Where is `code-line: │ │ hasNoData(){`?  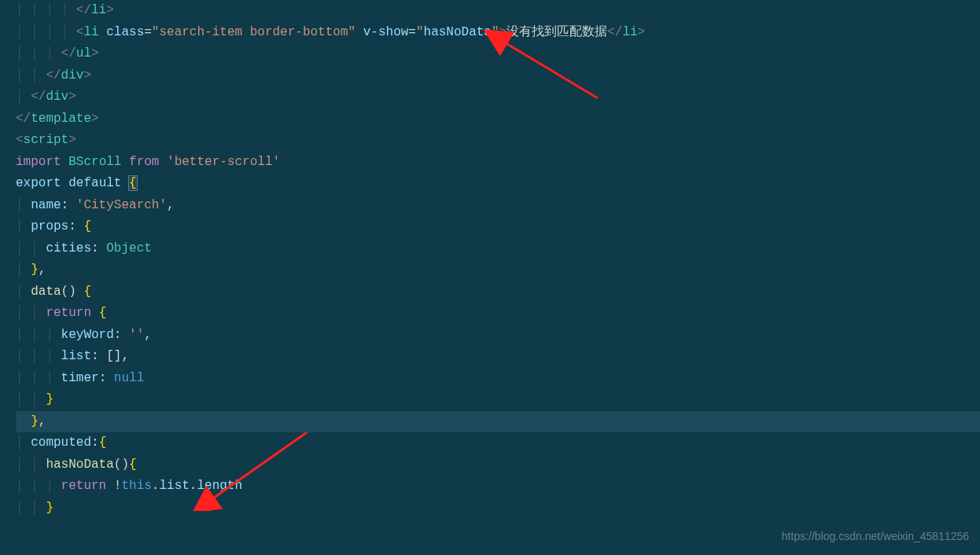 code-line: │ │ hasNoData(){ is located at coordinates (498, 465).